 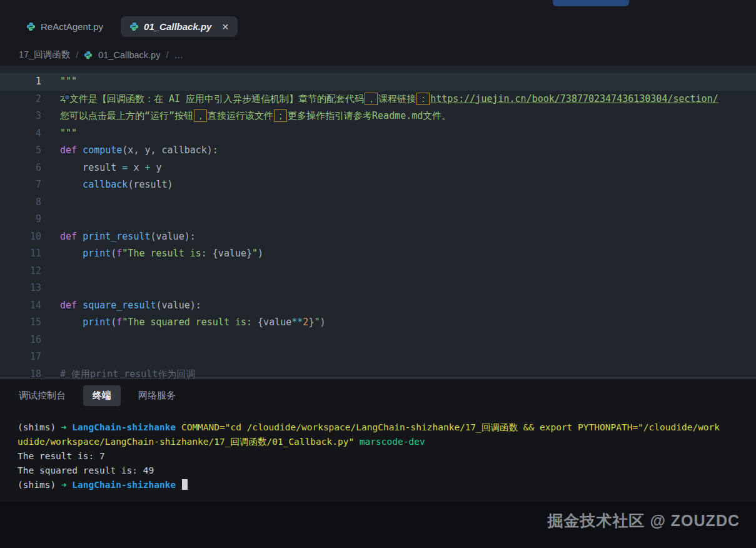 I want to click on code-text: print(f"The result is: {value}"), so click(x=161, y=254).